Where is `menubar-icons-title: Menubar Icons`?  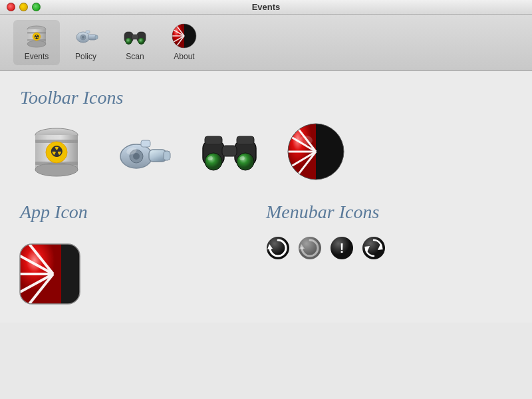
menubar-icons-title: Menubar Icons is located at coordinates (389, 212).